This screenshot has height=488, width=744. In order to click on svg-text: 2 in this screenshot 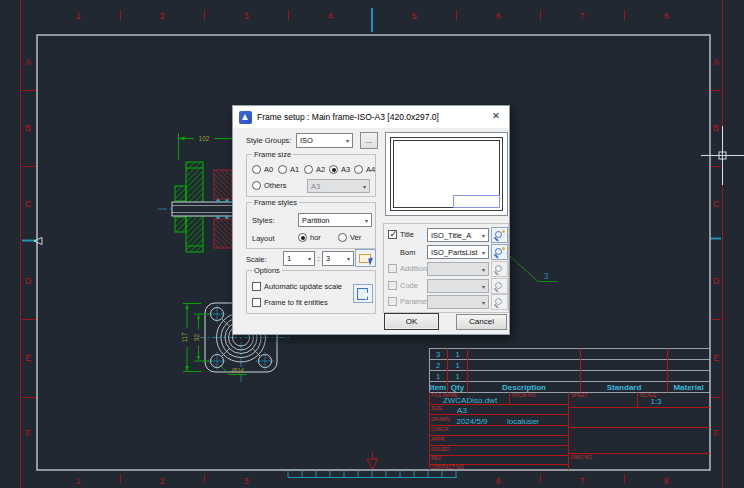, I will do `click(162, 481)`.